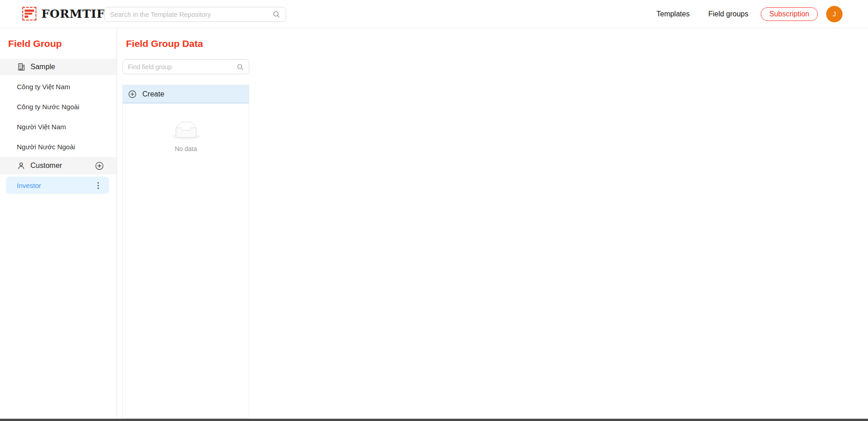  What do you see at coordinates (68, 14) in the screenshot?
I see `brand-logo: FORMTIFY` at bounding box center [68, 14].